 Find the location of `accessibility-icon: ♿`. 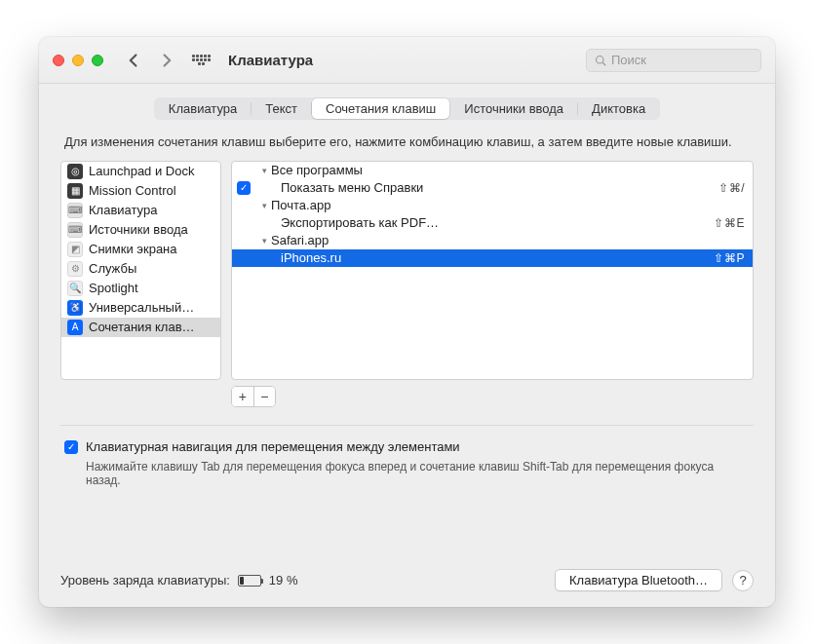

accessibility-icon: ♿ is located at coordinates (75, 308).